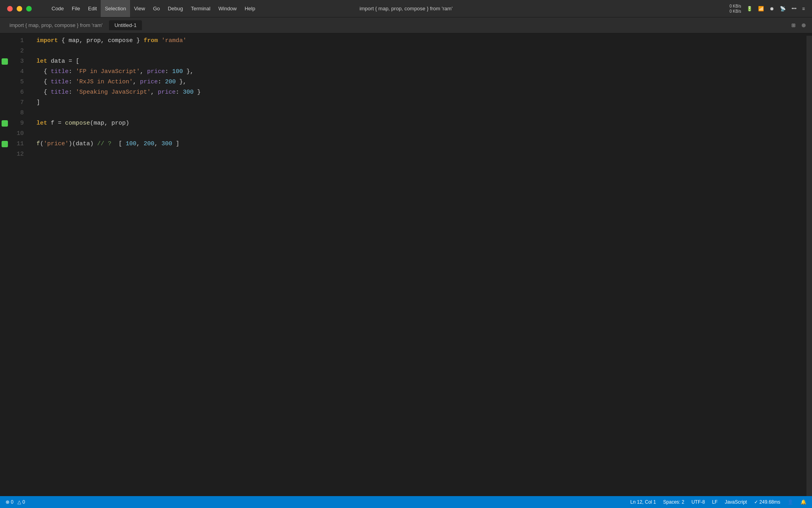 Image resolution: width=812 pixels, height=508 pixels. Describe the element at coordinates (791, 502) in the screenshot. I see `feedback-icon: 👤` at that location.